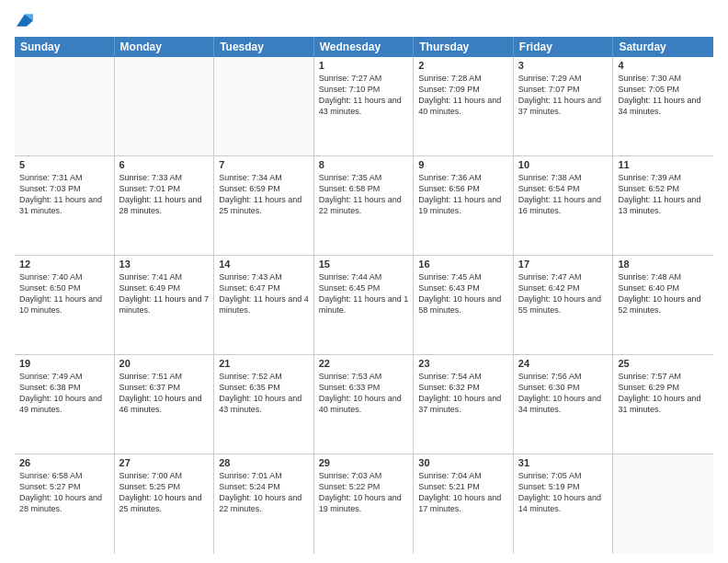  What do you see at coordinates (664, 405) in the screenshot?
I see `cal-cell: 25Sunrise: 7:57 AMSunset: 6:29 PMDayligh…` at bounding box center [664, 405].